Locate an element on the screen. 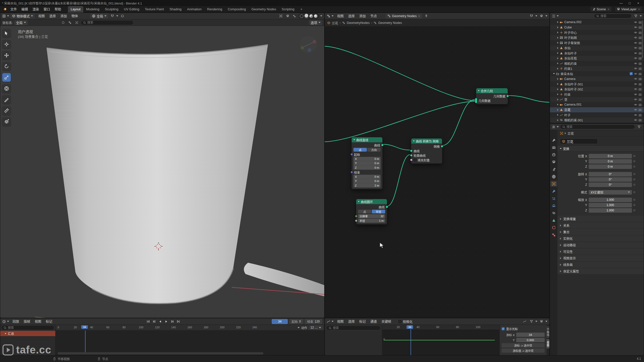 This screenshot has width=644, height=362. material-shading-icon is located at coordinates (311, 16).